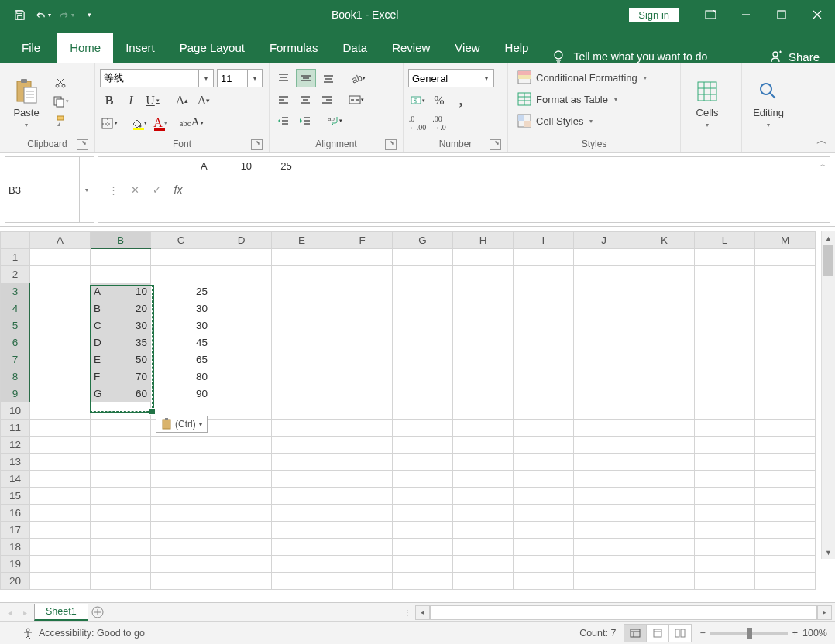 This screenshot has width=835, height=644. Describe the element at coordinates (423, 360) in the screenshot. I see `cell-G7` at that location.